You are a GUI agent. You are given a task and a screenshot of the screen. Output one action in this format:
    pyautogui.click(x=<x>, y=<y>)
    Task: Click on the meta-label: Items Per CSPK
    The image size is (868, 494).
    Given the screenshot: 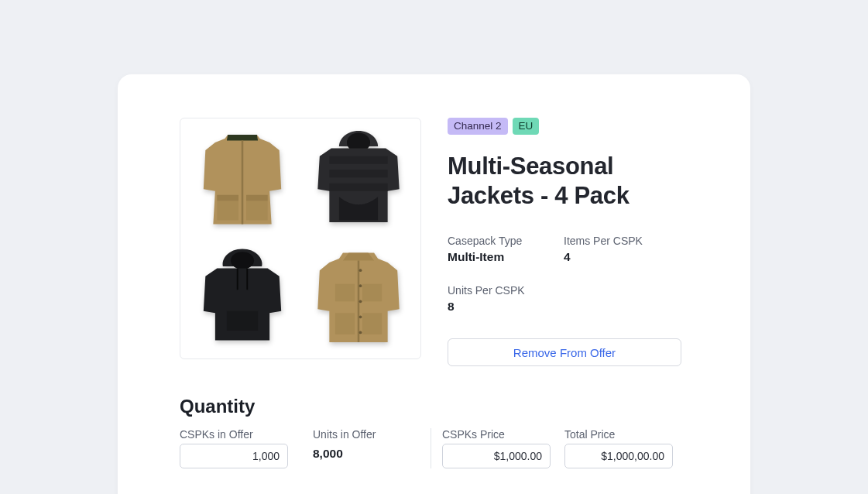 What is the action you would take?
    pyautogui.click(x=622, y=241)
    